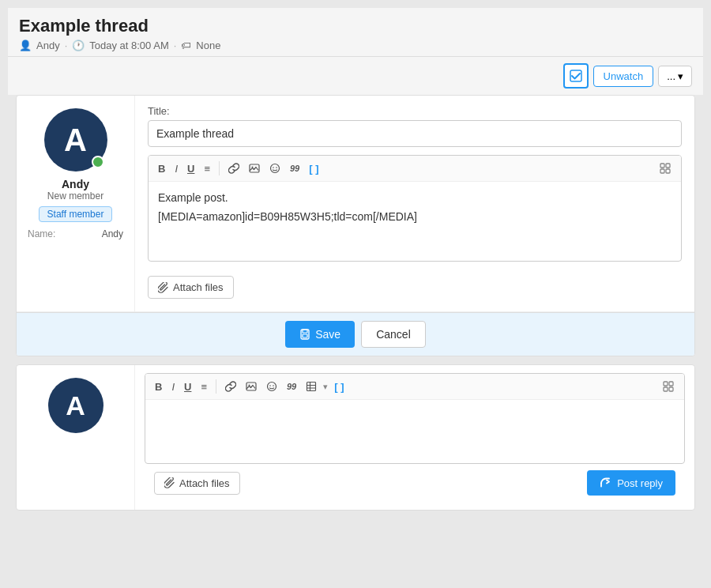 The height and width of the screenshot is (588, 711). I want to click on user-sidebar: A Andy New member Staff member Name: And…, so click(76, 204).